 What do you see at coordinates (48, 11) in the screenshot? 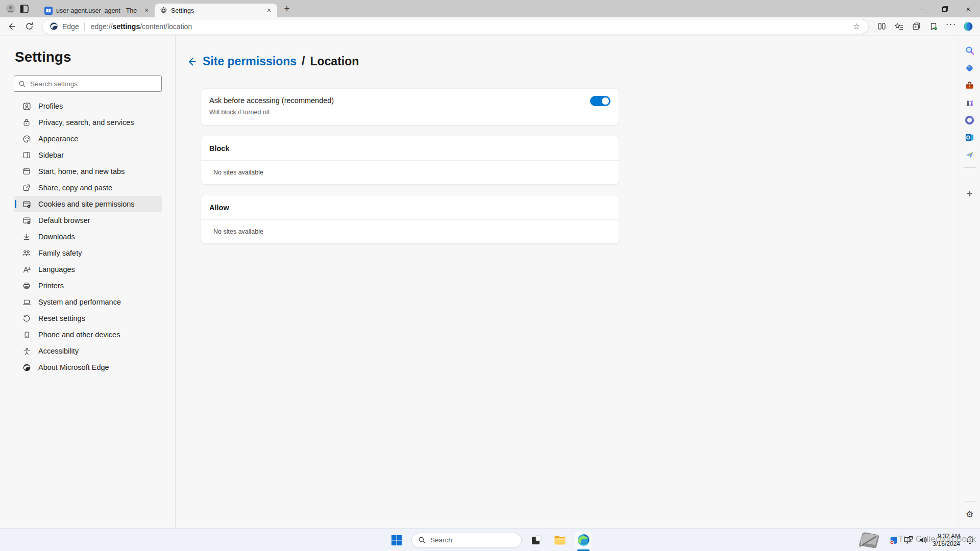
I see `collection-favicon-icon` at bounding box center [48, 11].